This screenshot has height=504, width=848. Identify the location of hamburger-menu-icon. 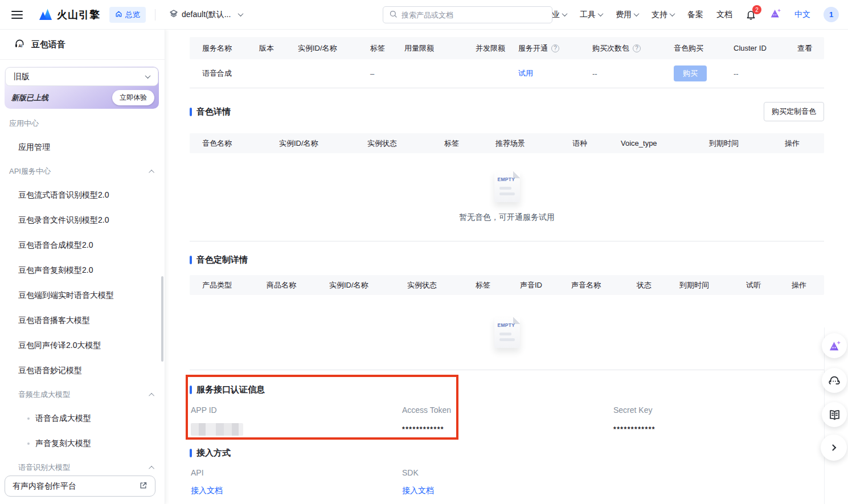
(17, 15).